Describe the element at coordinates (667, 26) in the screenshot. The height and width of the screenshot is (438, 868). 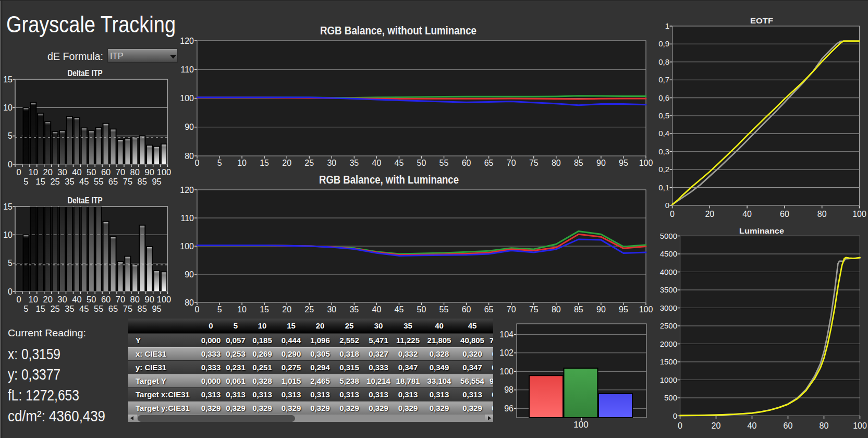
I see `svg-text: 1` at that location.